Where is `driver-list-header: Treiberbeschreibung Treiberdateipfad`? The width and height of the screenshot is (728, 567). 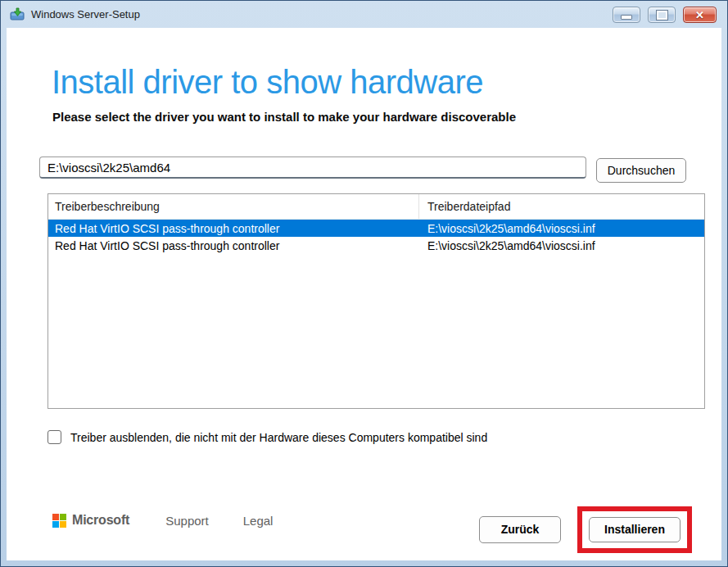 driver-list-header: Treiberbeschreibung Treiberdateipfad is located at coordinates (377, 206).